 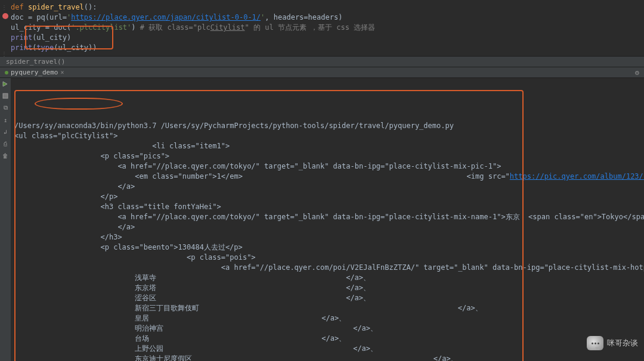 I want to click on console-line: 涩谷区 </a>、 <a href="//place.qyer.com/poi/…, so click(x=328, y=298).